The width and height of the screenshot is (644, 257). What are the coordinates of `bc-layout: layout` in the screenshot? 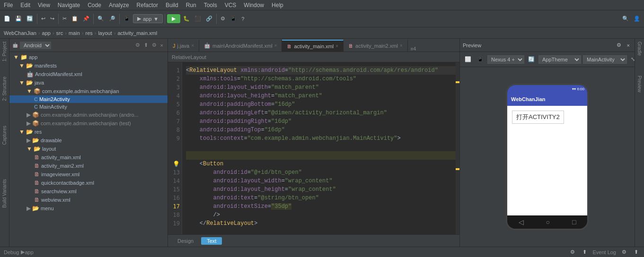 It's located at (105, 33).